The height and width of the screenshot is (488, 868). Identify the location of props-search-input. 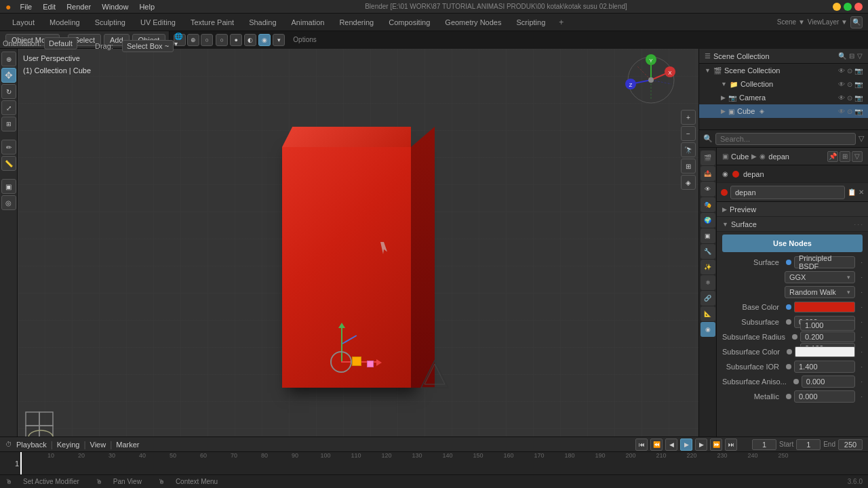
(785, 139).